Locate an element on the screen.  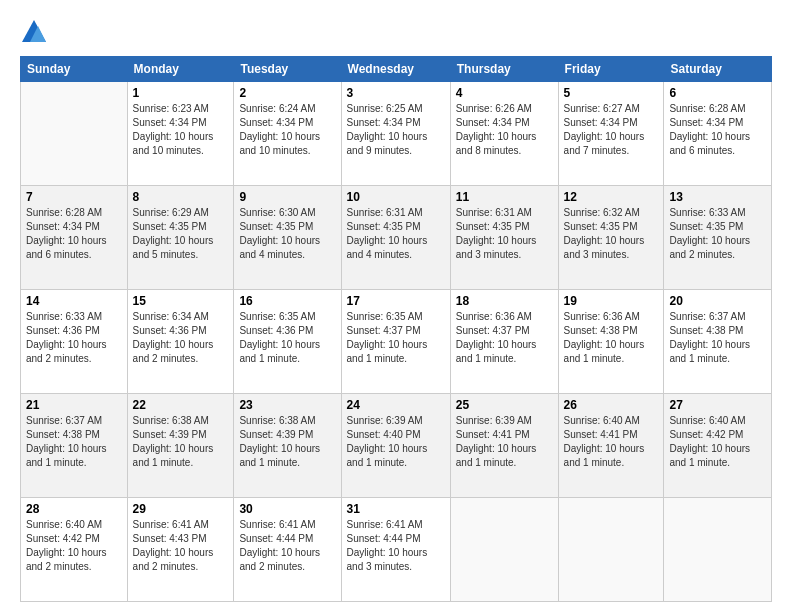
logo-icon is located at coordinates (34, 32).